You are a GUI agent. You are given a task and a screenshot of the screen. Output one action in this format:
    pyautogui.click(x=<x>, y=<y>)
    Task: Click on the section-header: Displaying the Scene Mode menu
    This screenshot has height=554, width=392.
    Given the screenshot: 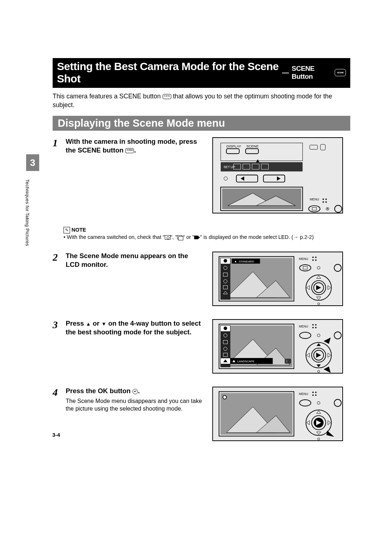 What is the action you would take?
    pyautogui.click(x=201, y=123)
    